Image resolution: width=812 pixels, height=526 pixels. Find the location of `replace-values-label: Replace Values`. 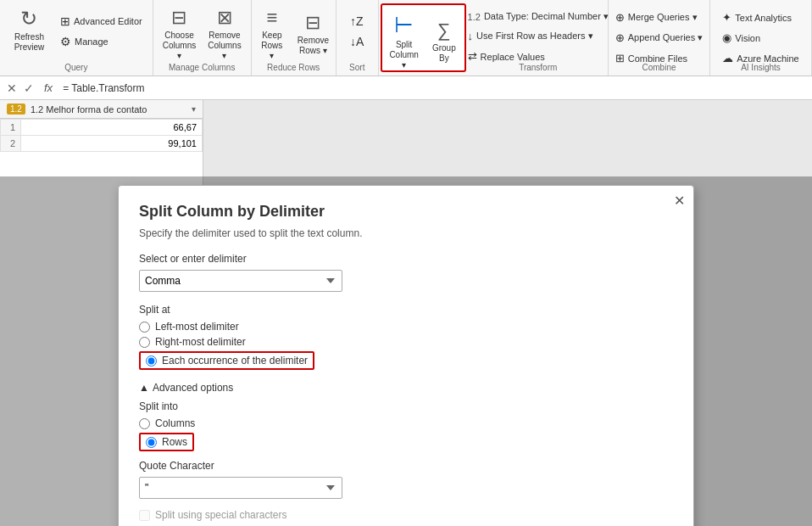

replace-values-label: Replace Values is located at coordinates (513, 57).